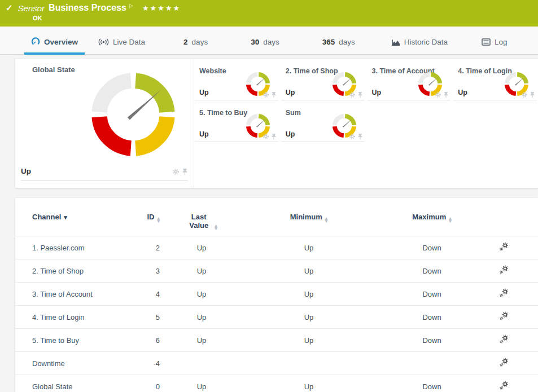 The image size is (538, 392). Describe the element at coordinates (195, 46) in the screenshot. I see `tab-2-days: 2 days` at that location.